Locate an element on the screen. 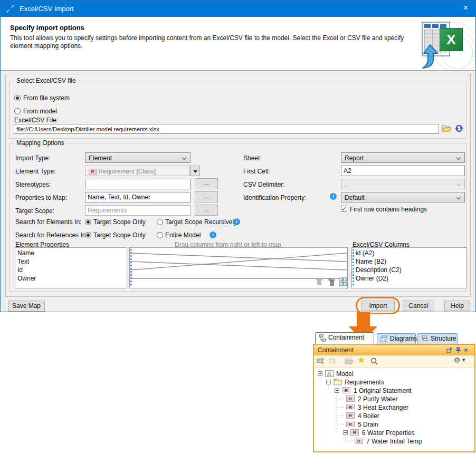  tree-item-label: Requirements is located at coordinates (364, 382).